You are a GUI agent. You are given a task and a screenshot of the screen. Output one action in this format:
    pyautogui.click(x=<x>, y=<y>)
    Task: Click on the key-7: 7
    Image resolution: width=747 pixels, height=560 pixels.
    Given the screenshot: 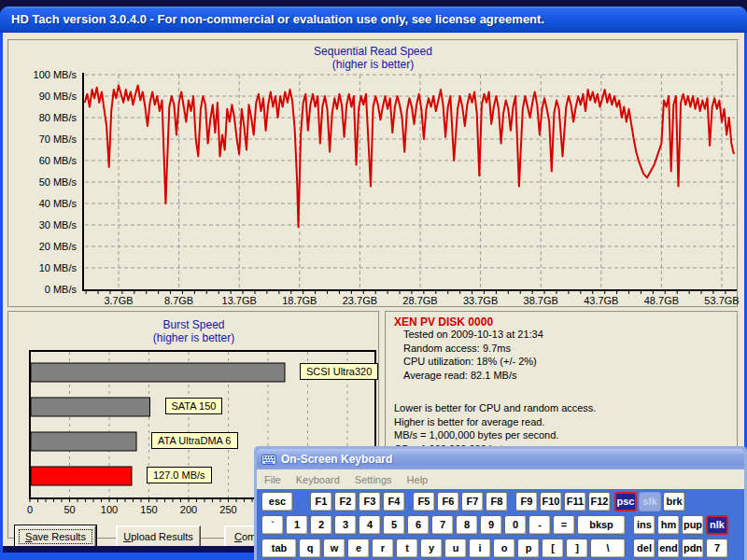 What is the action you would take?
    pyautogui.click(x=443, y=525)
    